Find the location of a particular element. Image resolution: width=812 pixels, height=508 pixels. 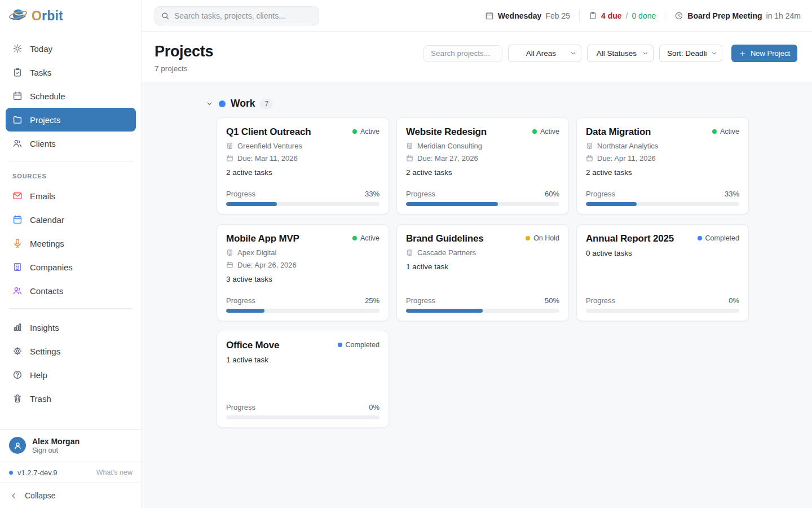

active-tasks: 2 active tasks is located at coordinates (483, 173).